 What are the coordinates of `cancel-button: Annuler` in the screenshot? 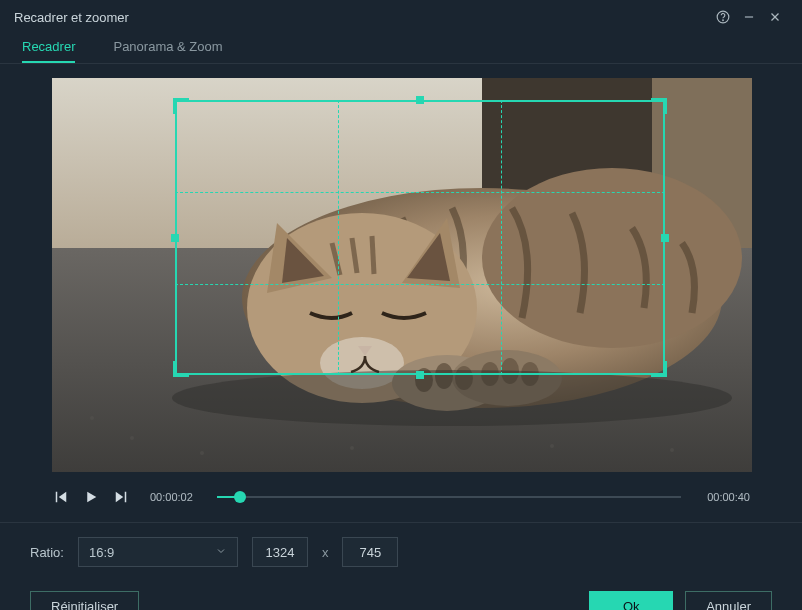 It's located at (728, 600).